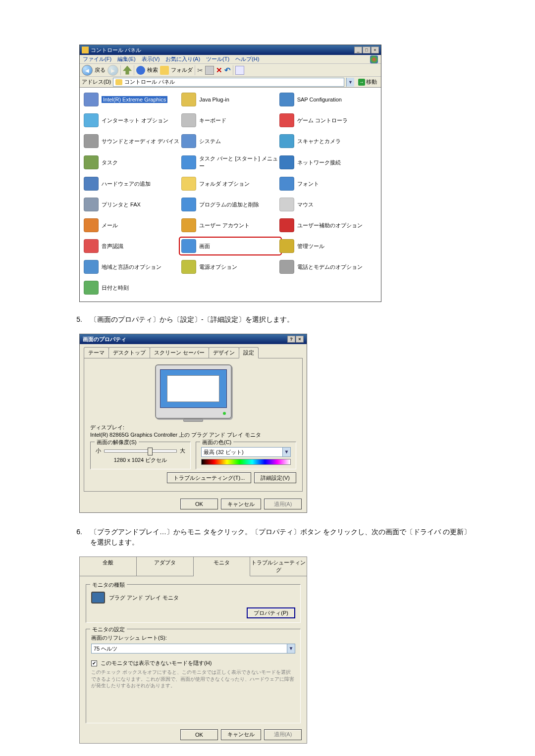  I want to click on menu-tools: ツール(T), so click(218, 59).